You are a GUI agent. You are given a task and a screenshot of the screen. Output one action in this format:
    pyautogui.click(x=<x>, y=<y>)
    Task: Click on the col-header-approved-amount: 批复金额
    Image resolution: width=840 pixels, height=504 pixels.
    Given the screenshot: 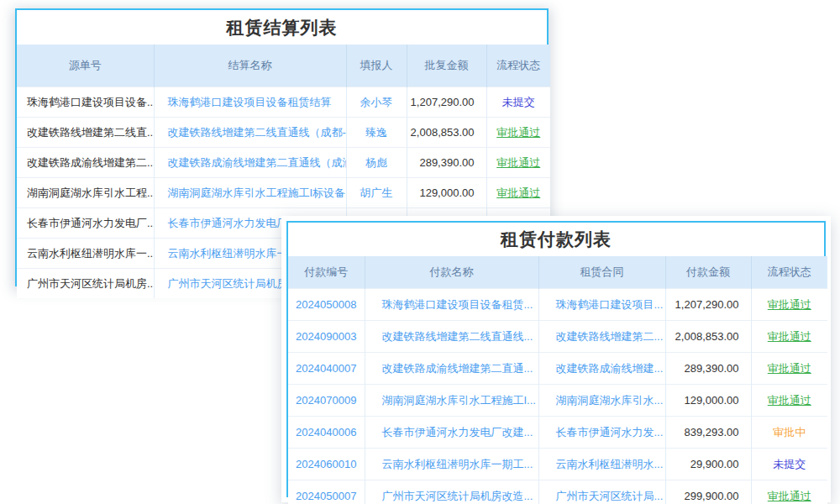 What is the action you would take?
    pyautogui.click(x=447, y=66)
    